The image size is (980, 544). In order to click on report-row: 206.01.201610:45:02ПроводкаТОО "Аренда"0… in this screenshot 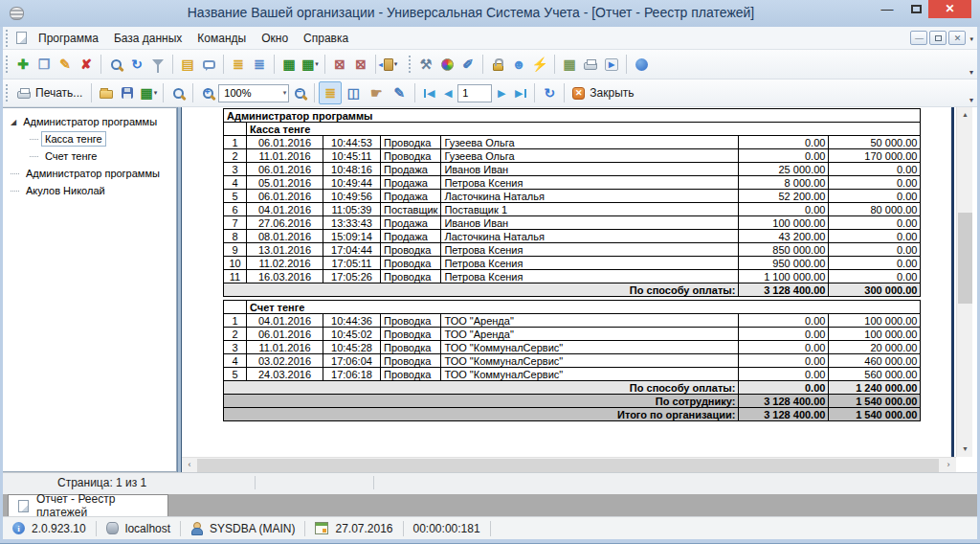, I will do `click(572, 334)`.